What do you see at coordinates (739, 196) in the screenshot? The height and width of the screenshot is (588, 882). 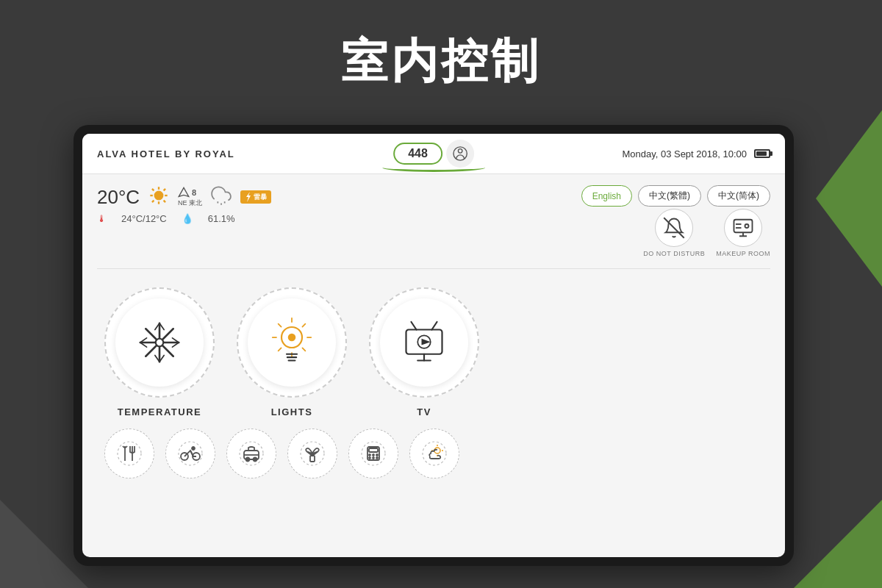 I see `lang-btn-simplified: 中文(简体)` at bounding box center [739, 196].